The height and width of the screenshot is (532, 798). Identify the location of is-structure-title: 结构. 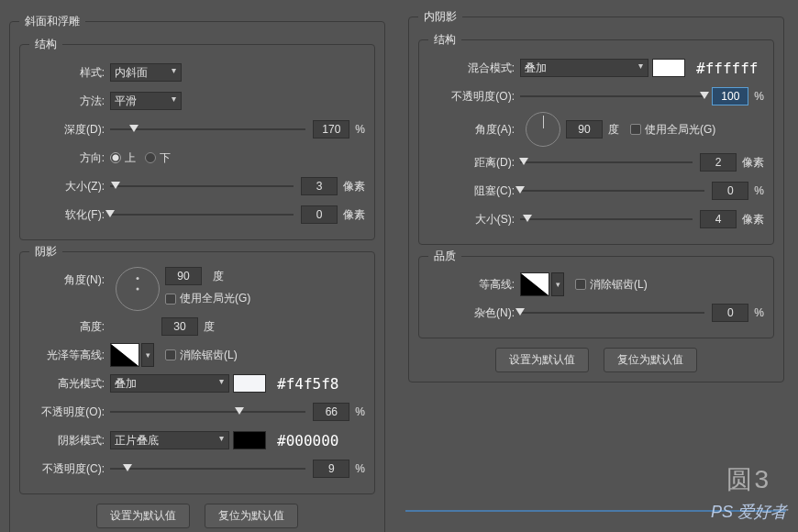
(445, 40).